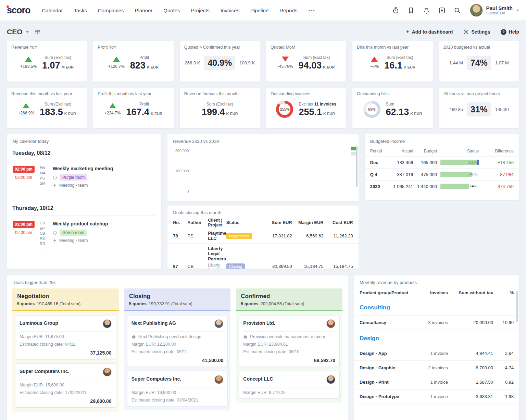 The image size is (526, 420). Describe the element at coordinates (177, 281) in the screenshot. I see `panel-title: Deals bigger than 25k` at that location.